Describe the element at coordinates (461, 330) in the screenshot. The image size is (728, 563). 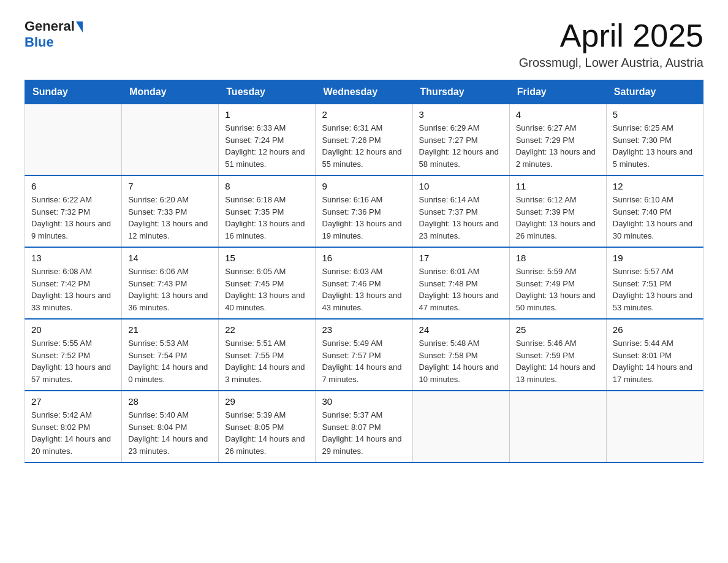
I see `day-number: 24` at that location.